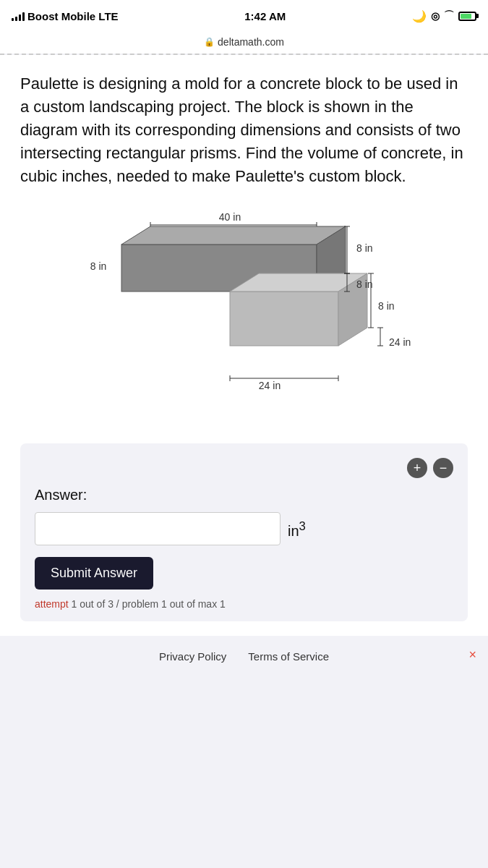 The width and height of the screenshot is (488, 868). What do you see at coordinates (192, 657) in the screenshot?
I see `privacy-policy-link: Privacy Policy` at bounding box center [192, 657].